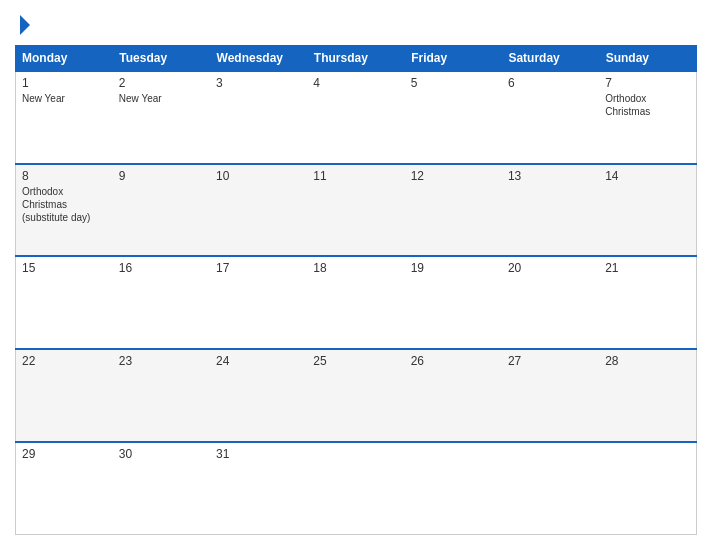 This screenshot has width=712, height=550. I want to click on calendar-cell: 15, so click(64, 302).